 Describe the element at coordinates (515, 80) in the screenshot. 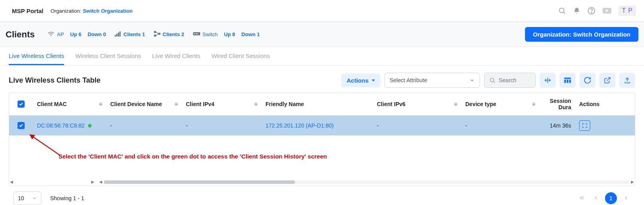

I see `search-input` at that location.